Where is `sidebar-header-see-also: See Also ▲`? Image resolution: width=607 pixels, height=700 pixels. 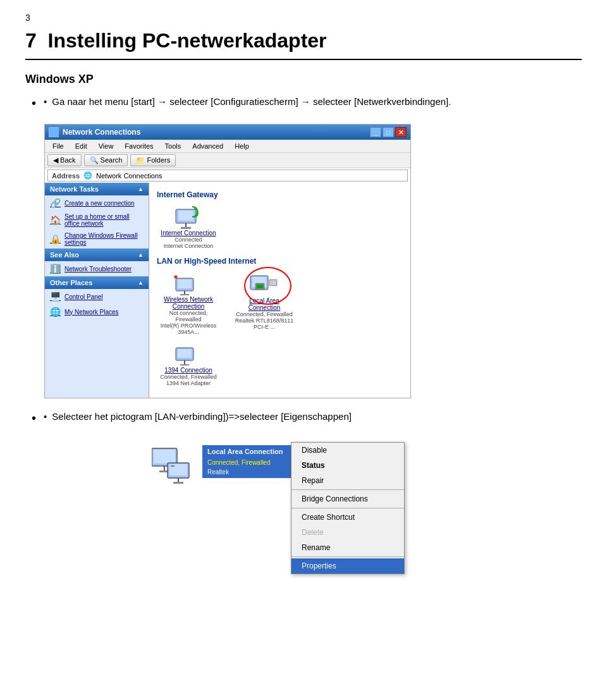 sidebar-header-see-also: See Also ▲ is located at coordinates (97, 255).